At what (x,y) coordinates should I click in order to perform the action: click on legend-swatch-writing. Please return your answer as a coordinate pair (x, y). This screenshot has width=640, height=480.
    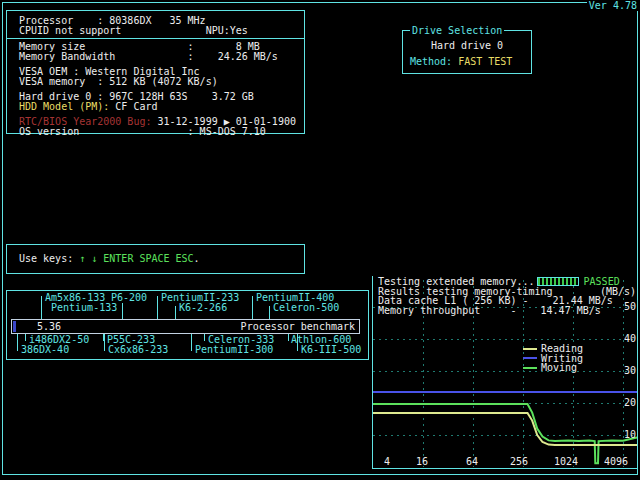
    Looking at the image, I should click on (530, 358).